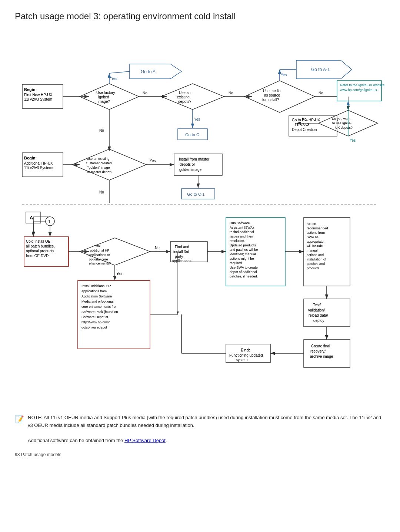 Image resolution: width=400 pixels, height=532 pixels. I want to click on svg-text: Software Pack (found on, so click(100, 312).